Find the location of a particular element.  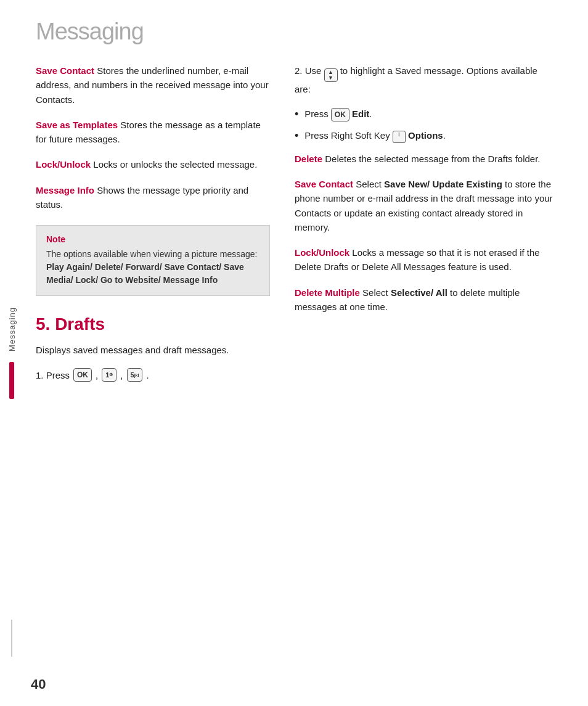

step2-block: 2. Use ▲▼ to highlight a Saved message. … is located at coordinates (424, 80).